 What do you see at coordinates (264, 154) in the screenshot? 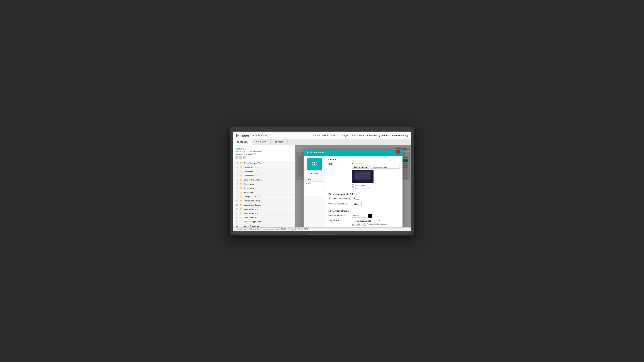
I see `sidebar-date: Startdatum: ◀ 05.08.202...` at bounding box center [264, 154].